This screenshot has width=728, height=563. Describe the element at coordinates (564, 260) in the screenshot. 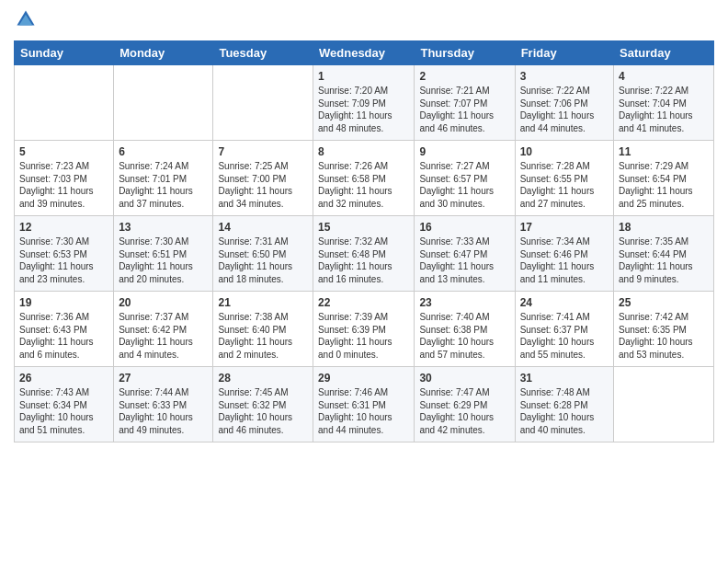

I see `day-info: Sunrise: 7:34 AM Sunset: 6:46 PM Dayligh…` at that location.